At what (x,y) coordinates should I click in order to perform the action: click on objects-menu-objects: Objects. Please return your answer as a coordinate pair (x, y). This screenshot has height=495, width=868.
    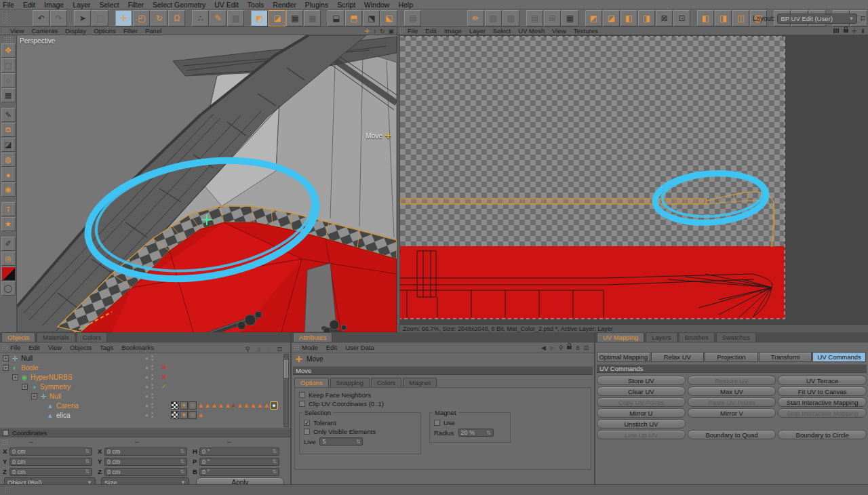
    Looking at the image, I should click on (81, 347).